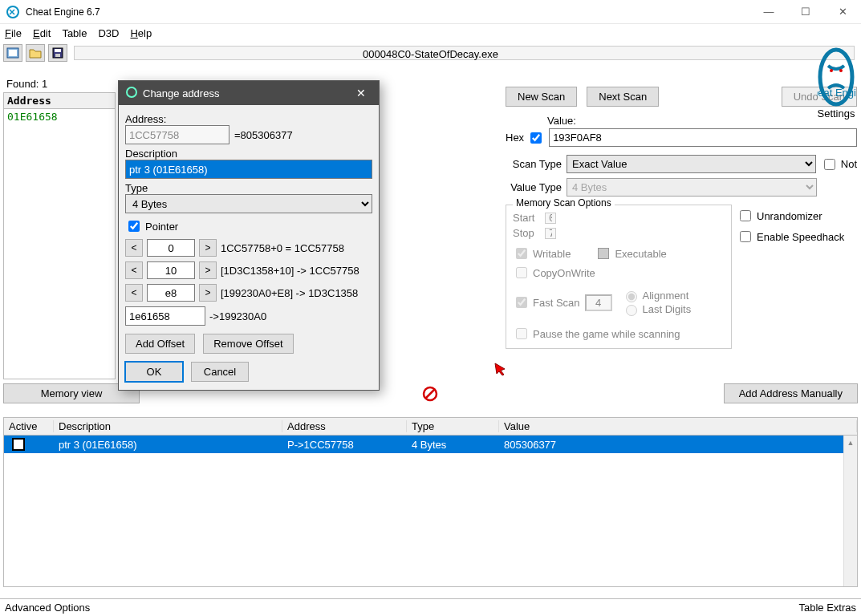 Image resolution: width=861 pixels, height=616 pixels. What do you see at coordinates (59, 101) in the screenshot?
I see `results-header-address: Address` at bounding box center [59, 101].